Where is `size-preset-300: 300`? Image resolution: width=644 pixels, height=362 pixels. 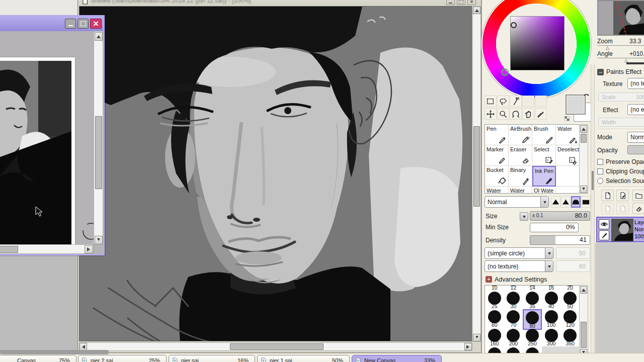
size-preset-300: 300 is located at coordinates (551, 337).